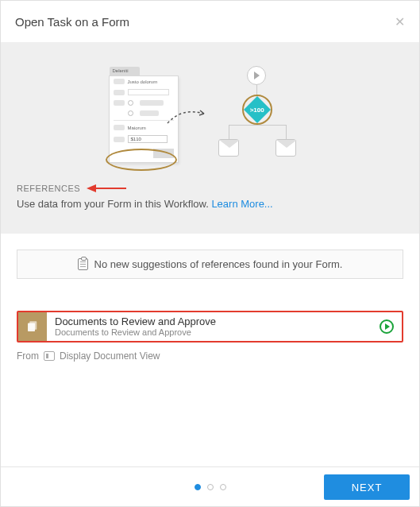 This screenshot has width=420, height=507. What do you see at coordinates (213, 322) in the screenshot?
I see `reference-title: Documents to Review and Approve` at bounding box center [213, 322].